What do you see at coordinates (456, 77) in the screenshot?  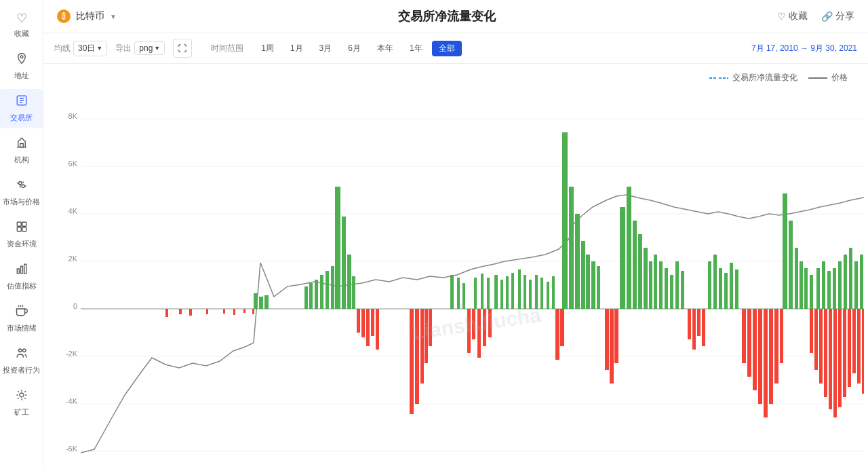 I see `chart-legend: 交易所净流量变化 价格` at bounding box center [456, 77].